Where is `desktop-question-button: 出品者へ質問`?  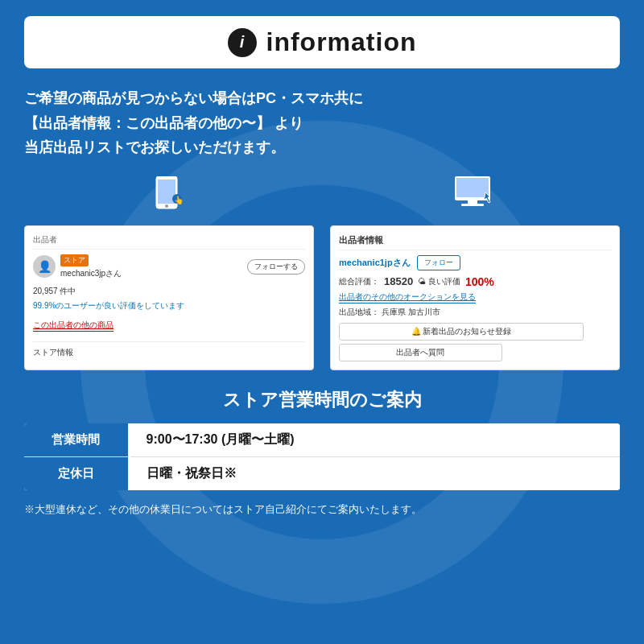
desktop-question-button: 出品者へ質問 is located at coordinates (420, 353).